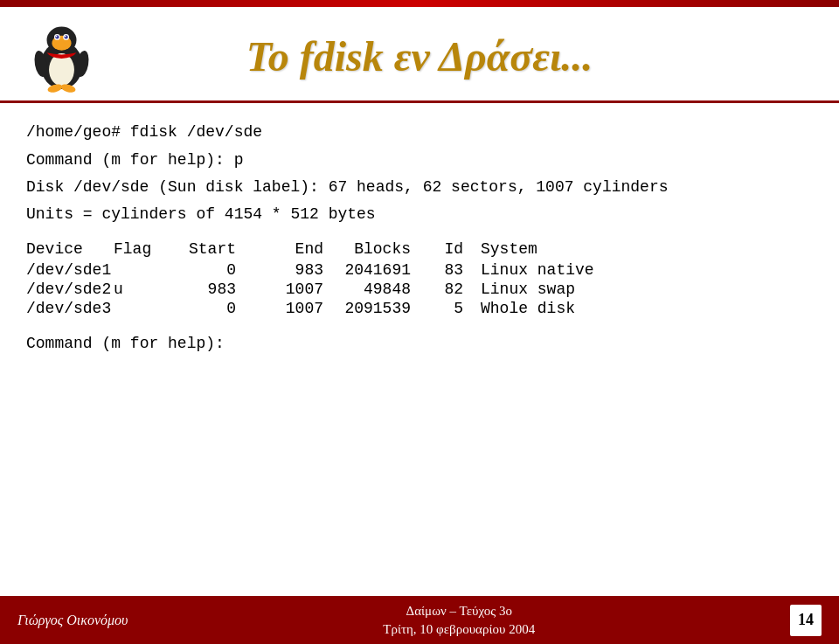 The height and width of the screenshot is (644, 839). I want to click on header-id: Id, so click(450, 249).